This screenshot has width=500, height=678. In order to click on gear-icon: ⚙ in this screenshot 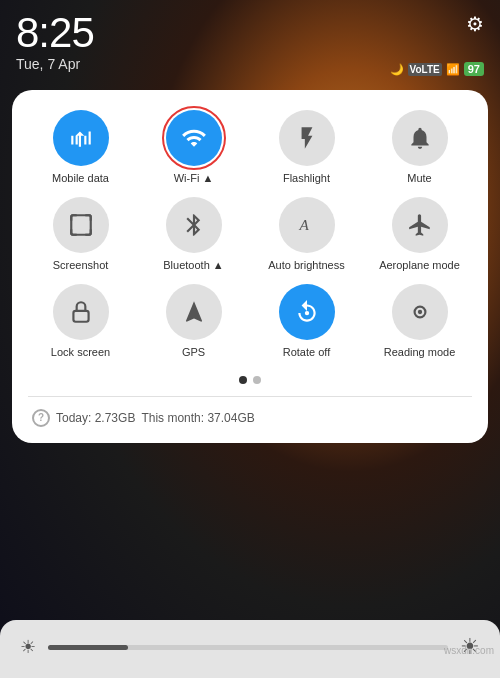, I will do `click(475, 24)`.